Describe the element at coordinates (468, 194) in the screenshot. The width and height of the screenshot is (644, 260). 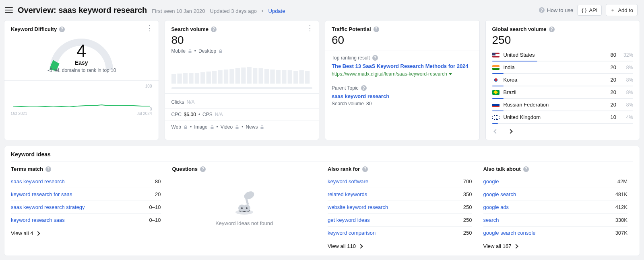
I see `keyword-volume: 350` at that location.